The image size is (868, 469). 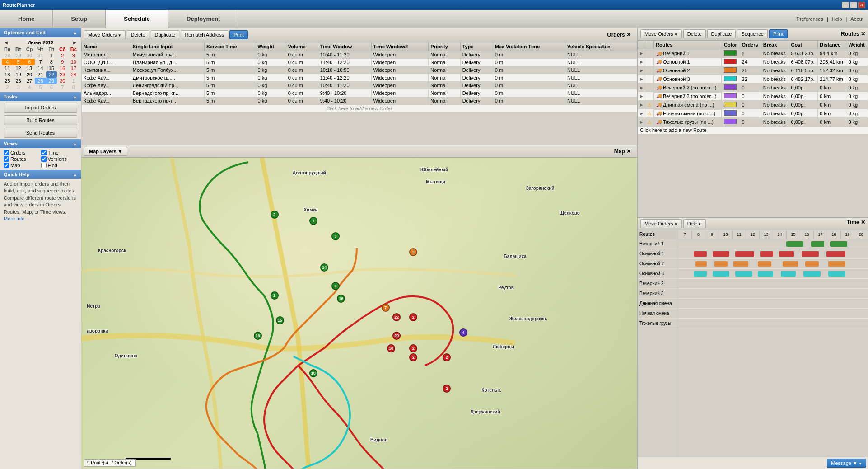 What do you see at coordinates (107, 47) in the screenshot?
I see `col-name: Name` at bounding box center [107, 47].